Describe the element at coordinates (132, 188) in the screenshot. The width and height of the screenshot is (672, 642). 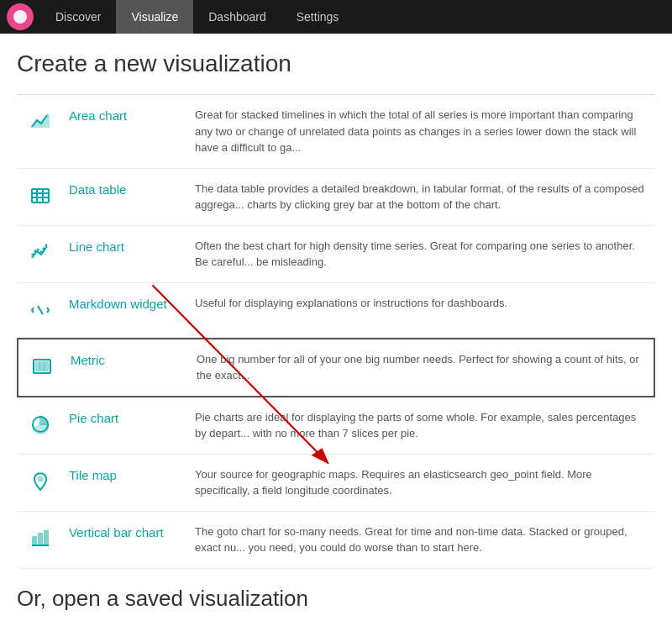
I see `data-table-name: Data table` at that location.